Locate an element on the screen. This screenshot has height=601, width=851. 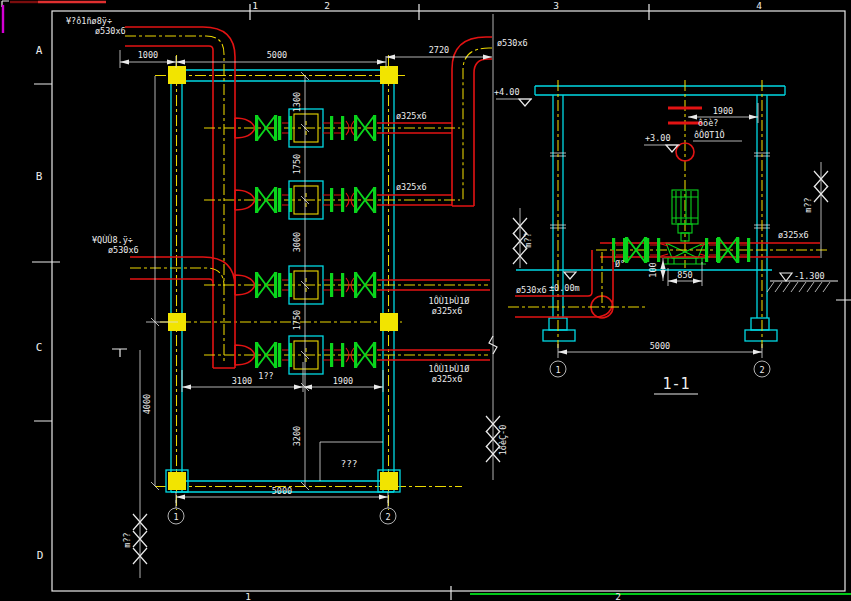
hoist-hook is located at coordinates (685, 174).